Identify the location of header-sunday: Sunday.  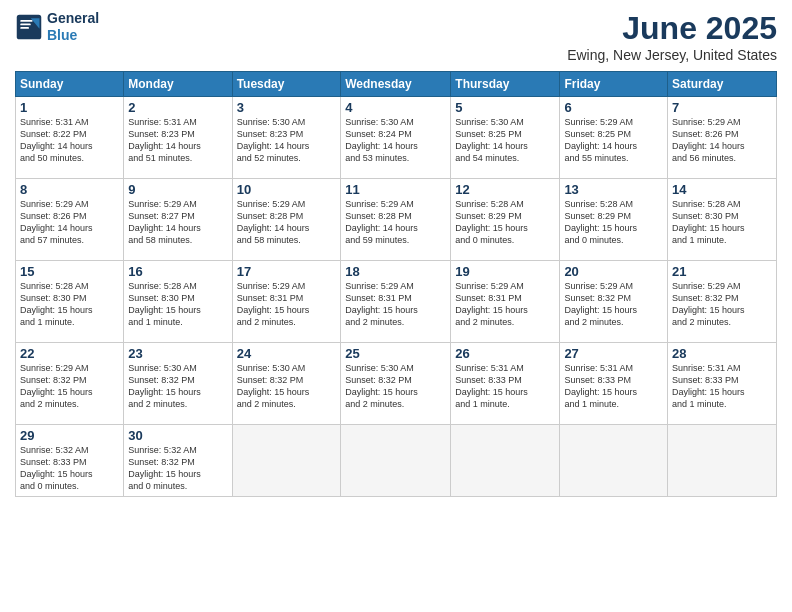
(70, 84).